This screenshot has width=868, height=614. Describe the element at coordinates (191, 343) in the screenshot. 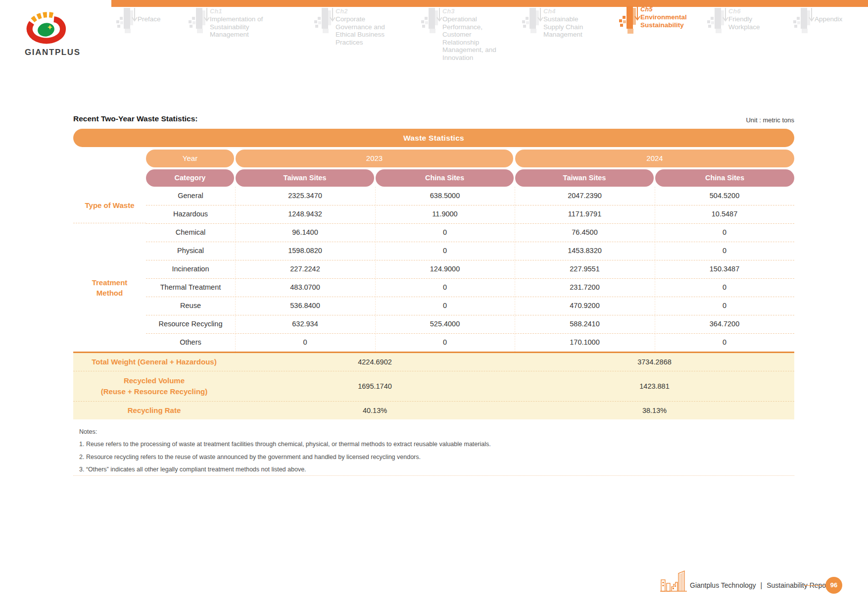

I see `row-category: Others` at that location.